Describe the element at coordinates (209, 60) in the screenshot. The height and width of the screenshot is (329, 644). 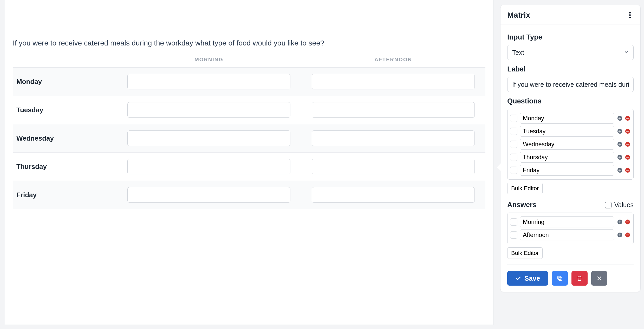
I see `column-header: Morning` at that location.